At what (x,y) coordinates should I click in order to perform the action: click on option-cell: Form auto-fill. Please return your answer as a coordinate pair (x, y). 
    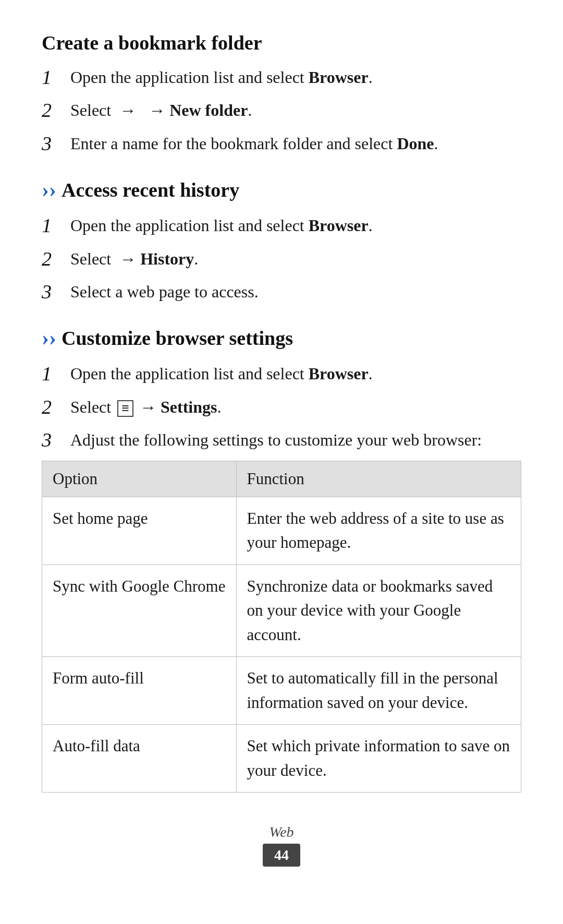
    Looking at the image, I should click on (140, 691).